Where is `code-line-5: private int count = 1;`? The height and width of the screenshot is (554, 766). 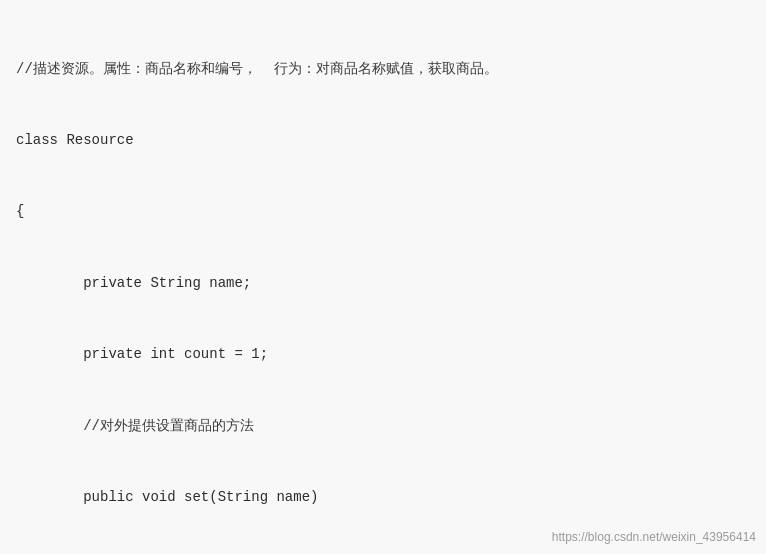
code-line-5: private int count = 1; is located at coordinates (383, 355).